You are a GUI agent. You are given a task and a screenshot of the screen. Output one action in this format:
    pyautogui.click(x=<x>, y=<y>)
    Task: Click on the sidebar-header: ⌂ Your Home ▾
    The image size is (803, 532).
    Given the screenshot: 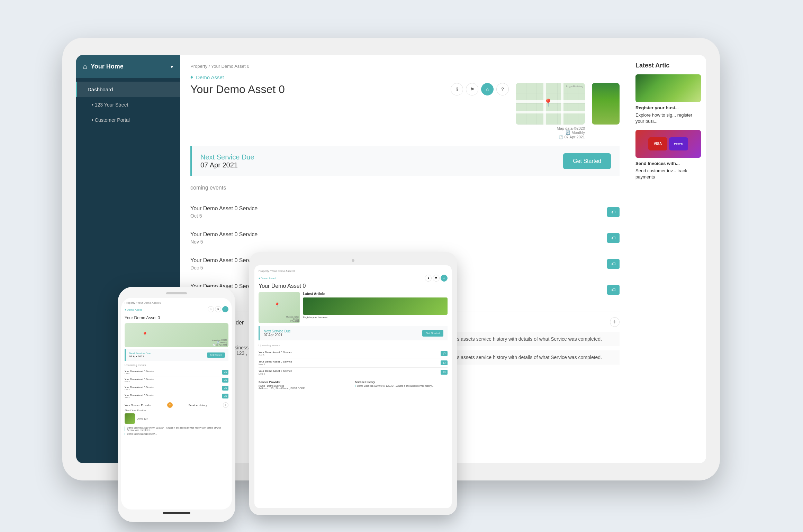 What is the action you would take?
    pyautogui.click(x=128, y=66)
    